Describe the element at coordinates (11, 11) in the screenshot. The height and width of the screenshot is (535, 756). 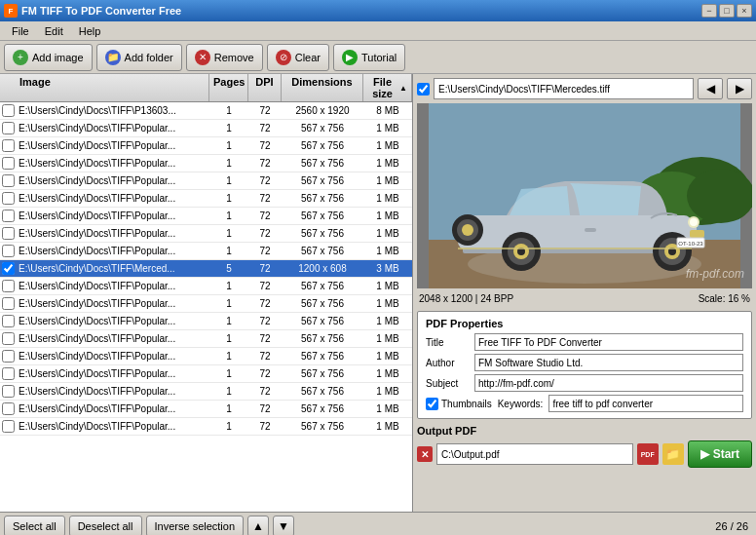
I see `app-icon: F` at that location.